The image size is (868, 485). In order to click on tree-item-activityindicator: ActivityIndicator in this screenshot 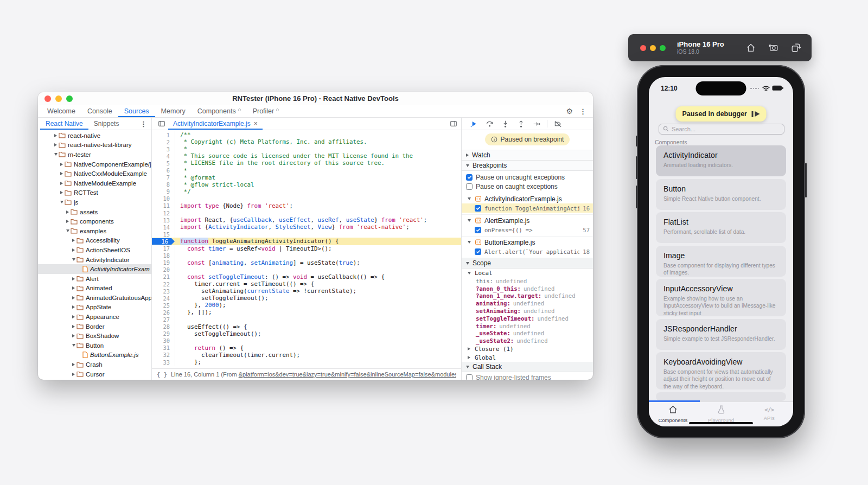, I will do `click(94, 260)`.